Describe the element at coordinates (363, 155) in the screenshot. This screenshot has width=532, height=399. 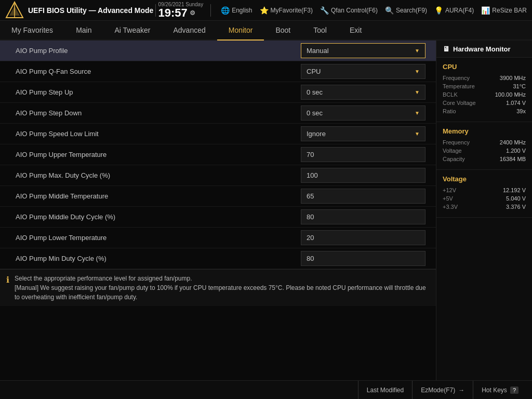
I see `value-input-5: 70` at that location.